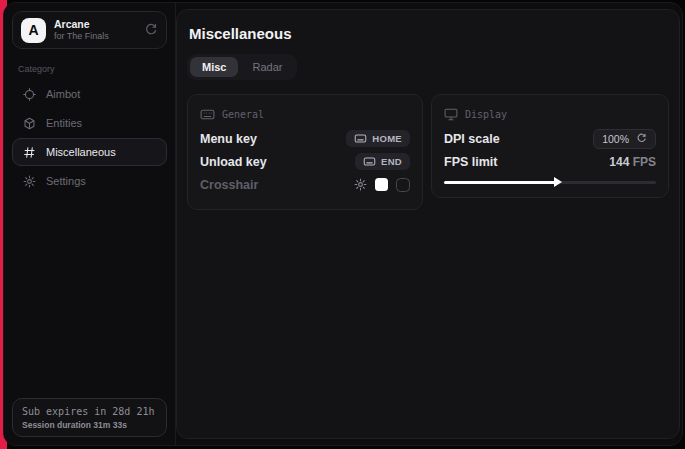 The height and width of the screenshot is (449, 685). What do you see at coordinates (82, 24) in the screenshot?
I see `app-title: Arcane` at bounding box center [82, 24].